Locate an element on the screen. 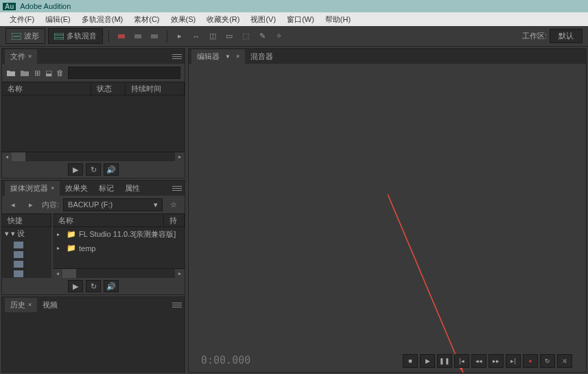  multitrack-label: 多轨混音 is located at coordinates (82, 36).